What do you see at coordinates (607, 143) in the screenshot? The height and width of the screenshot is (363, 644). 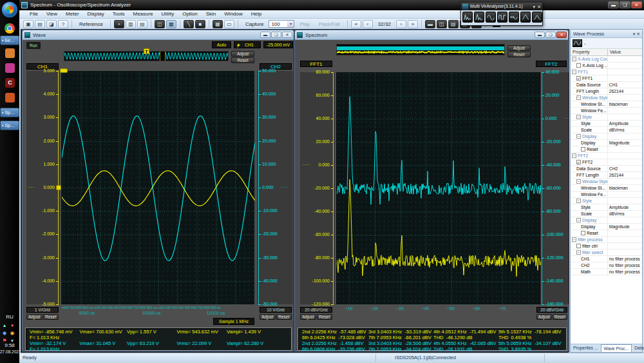 I see `property-row: DisplayMagnitude` at bounding box center [607, 143].